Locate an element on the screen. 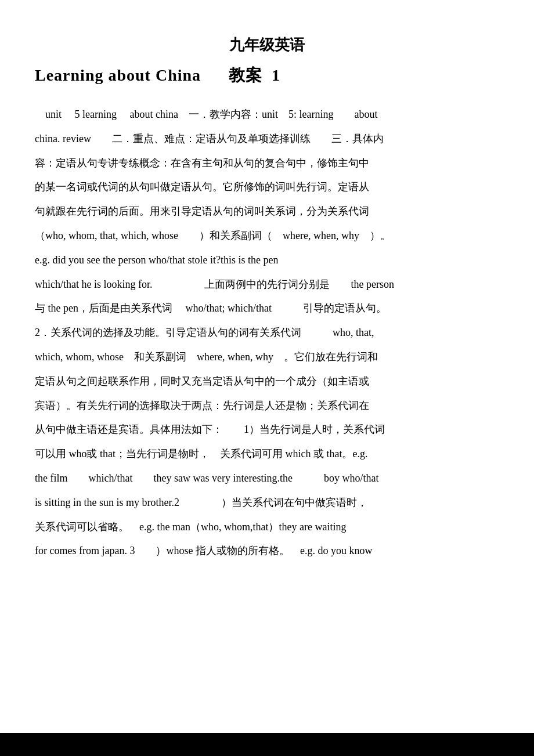 The width and height of the screenshot is (534, 756). main-title: 九年级英语 is located at coordinates (267, 45).